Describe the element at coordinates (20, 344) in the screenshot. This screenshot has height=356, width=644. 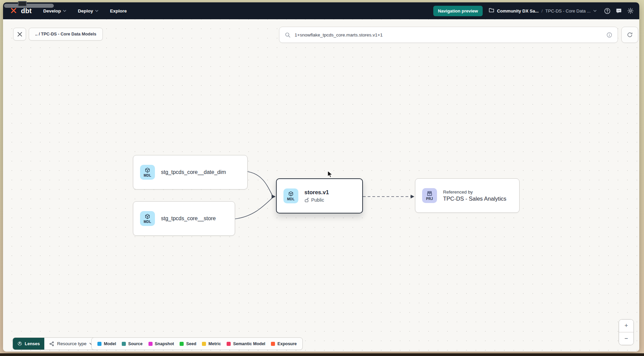
I see `lens-icon` at that location.